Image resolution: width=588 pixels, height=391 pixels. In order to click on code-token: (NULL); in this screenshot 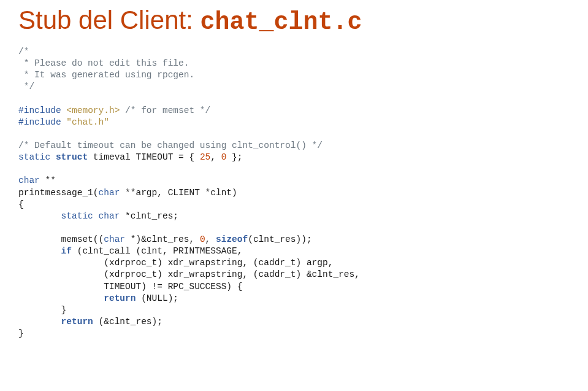, I will do `click(157, 298)`.